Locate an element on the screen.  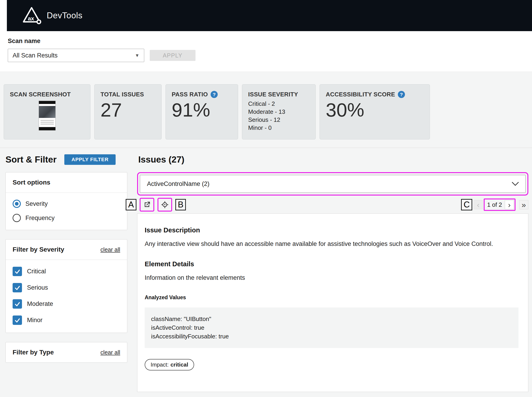
card-accessibility-score: ACCESSIBILITY SCORE ? 30% is located at coordinates (375, 112).